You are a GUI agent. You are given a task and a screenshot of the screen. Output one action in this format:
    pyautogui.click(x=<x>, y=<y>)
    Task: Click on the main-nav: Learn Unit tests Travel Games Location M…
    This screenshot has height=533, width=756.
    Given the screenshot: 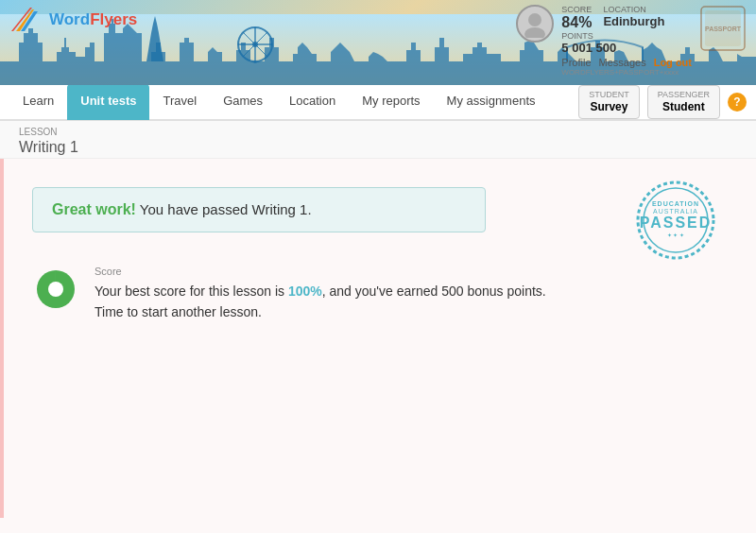 What is the action you would take?
    pyautogui.click(x=378, y=103)
    